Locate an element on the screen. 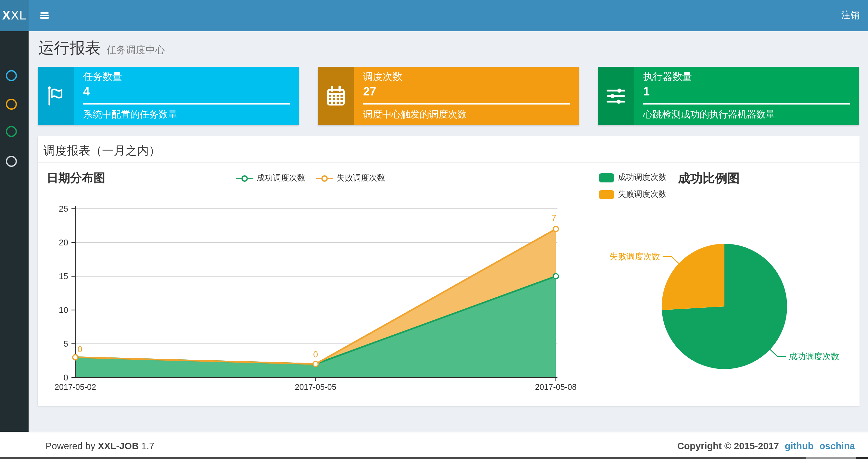 Image resolution: width=868 pixels, height=459 pixels. logout-label: 注销 is located at coordinates (850, 15).